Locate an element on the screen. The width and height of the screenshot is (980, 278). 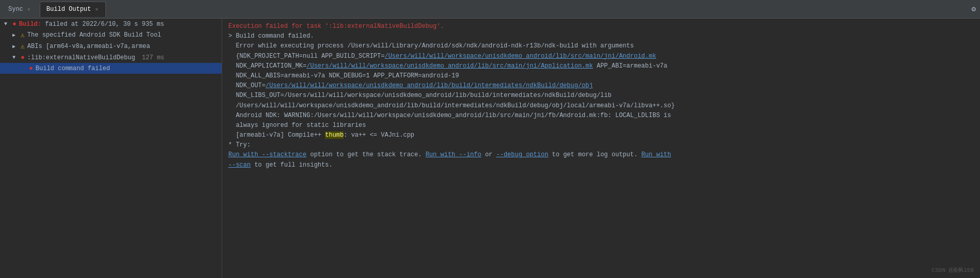
tab-sync-close: ✕ is located at coordinates (29, 9).